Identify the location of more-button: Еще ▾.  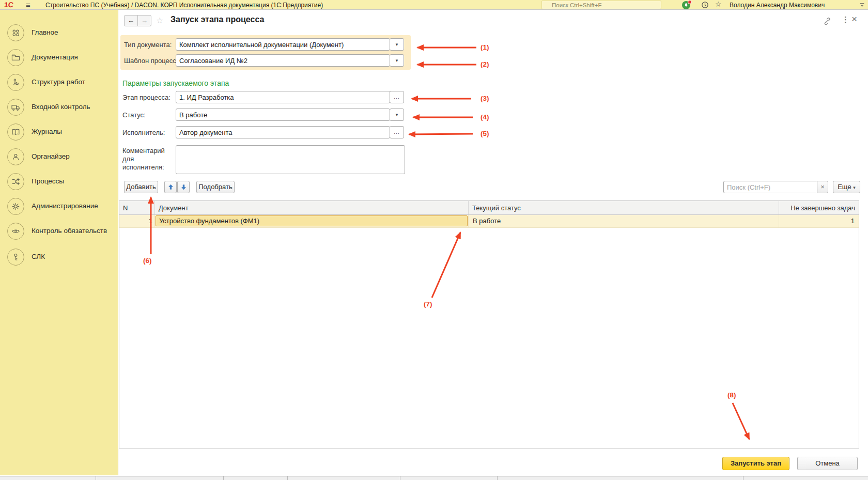
(846, 187).